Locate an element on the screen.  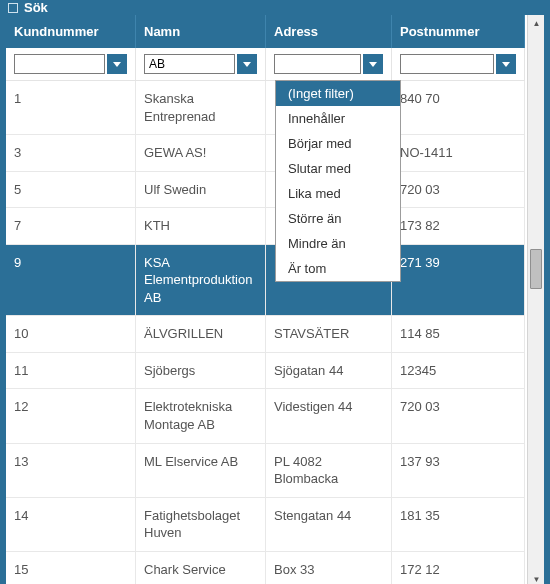
cell-namn: KTH is located at coordinates (201, 226).